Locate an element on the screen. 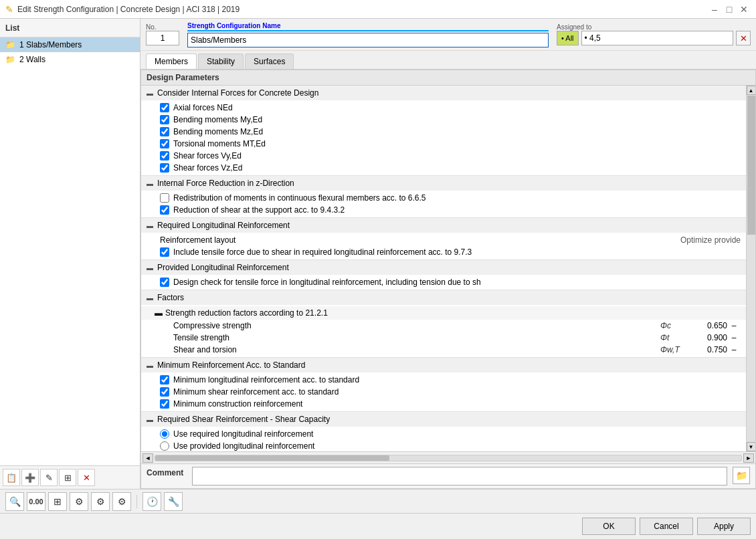  search-toolbar-button: 🔍 is located at coordinates (15, 502).